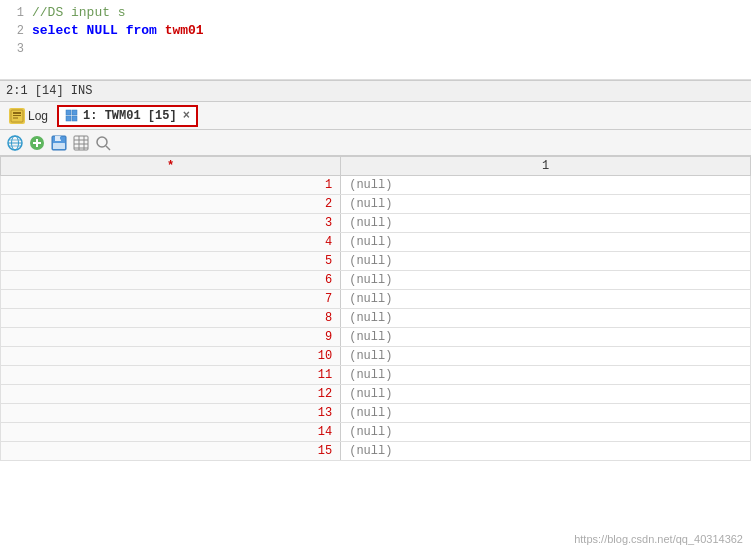 This screenshot has width=751, height=551. What do you see at coordinates (14, 49) in the screenshot?
I see `line-number-3: 3` at bounding box center [14, 49].